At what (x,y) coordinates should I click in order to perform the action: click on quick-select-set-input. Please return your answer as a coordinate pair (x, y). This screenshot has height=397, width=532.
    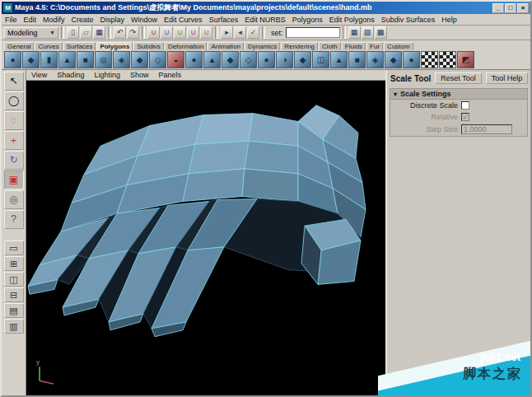
    Looking at the image, I should click on (313, 33).